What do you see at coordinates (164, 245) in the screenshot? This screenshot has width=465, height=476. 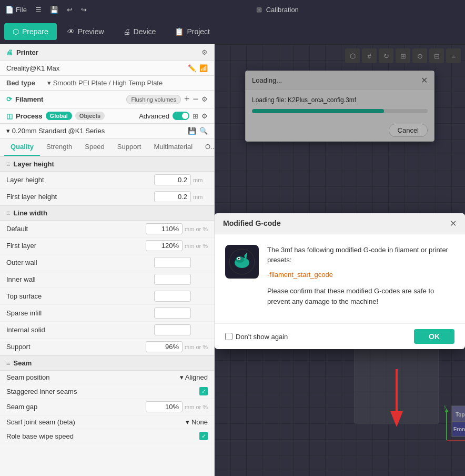 I see `first-layer-line-input` at bounding box center [164, 245].